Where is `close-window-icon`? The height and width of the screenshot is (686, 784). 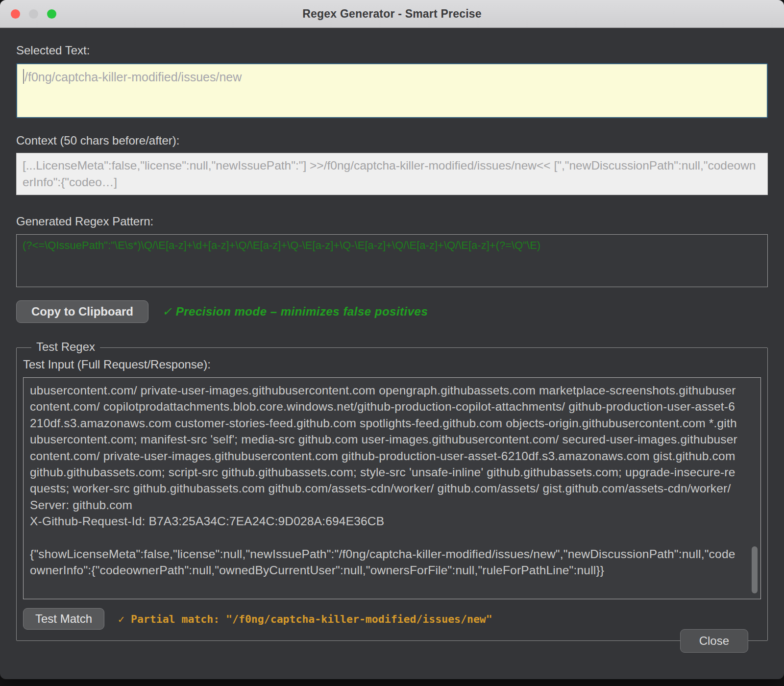 close-window-icon is located at coordinates (16, 14).